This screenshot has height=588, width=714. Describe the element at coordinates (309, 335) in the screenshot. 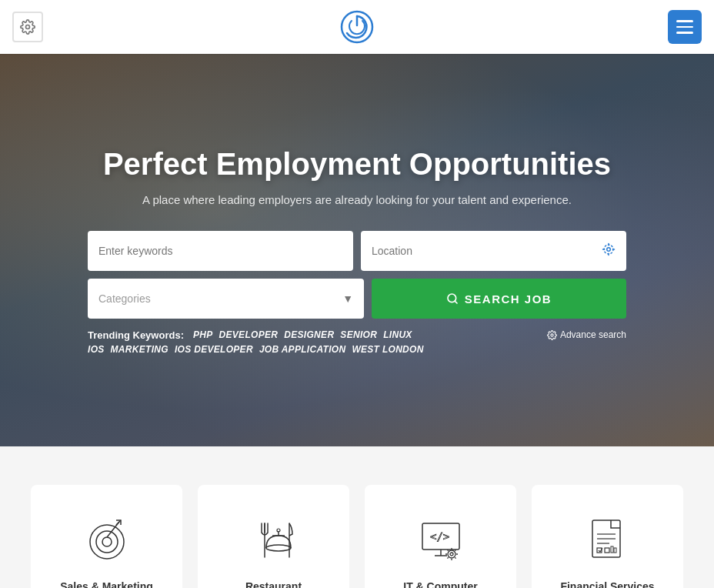

I see `trending-keyword-designer: DESIGNER` at that location.